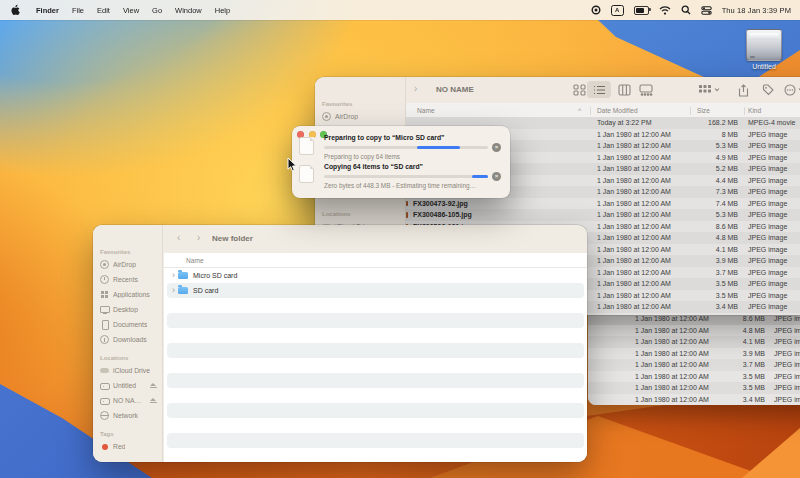 This screenshot has height=478, width=800. Describe the element at coordinates (384, 138) in the screenshot. I see `copy-task-title: Preparing to copy to “Micro SD card”` at that location.